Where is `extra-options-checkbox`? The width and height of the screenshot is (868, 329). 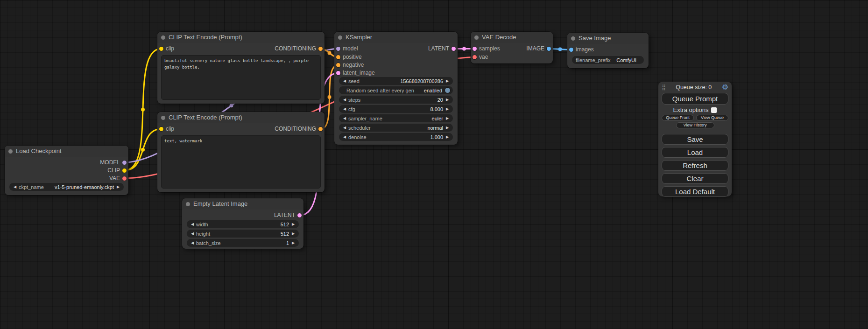 extra-options-checkbox is located at coordinates (714, 110).